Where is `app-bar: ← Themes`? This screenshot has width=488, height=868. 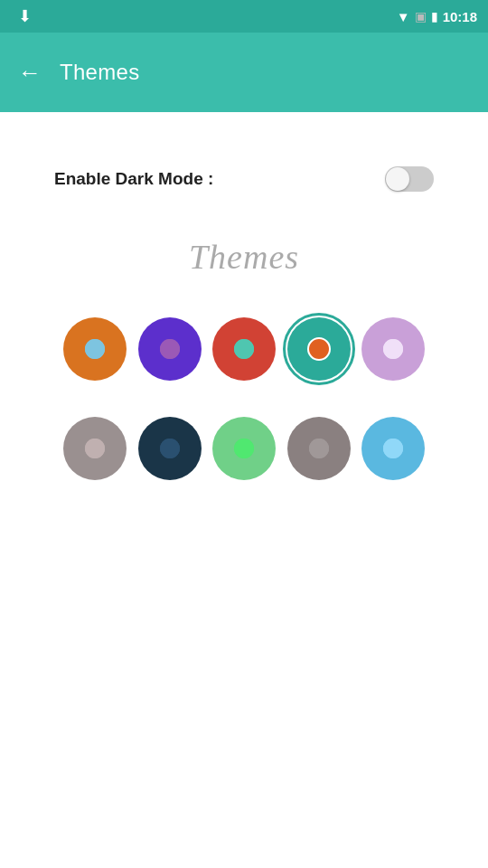 app-bar: ← Themes is located at coordinates (244, 72).